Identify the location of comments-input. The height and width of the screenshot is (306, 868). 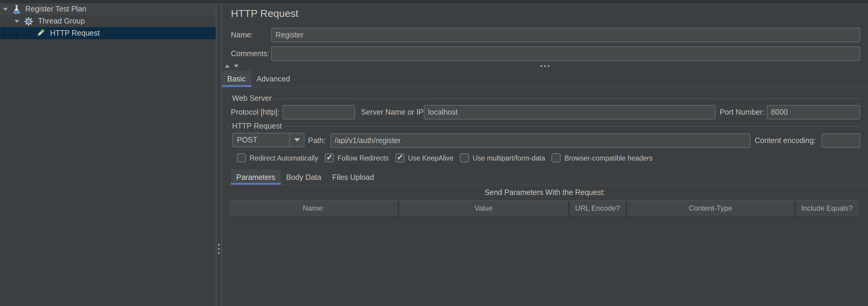
(566, 54).